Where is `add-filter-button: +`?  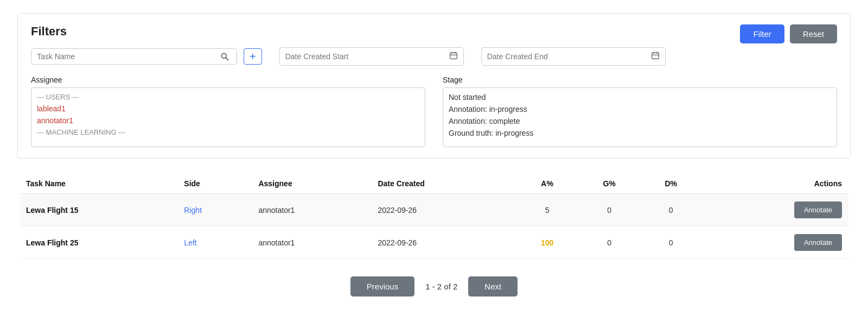
add-filter-button: + is located at coordinates (253, 56).